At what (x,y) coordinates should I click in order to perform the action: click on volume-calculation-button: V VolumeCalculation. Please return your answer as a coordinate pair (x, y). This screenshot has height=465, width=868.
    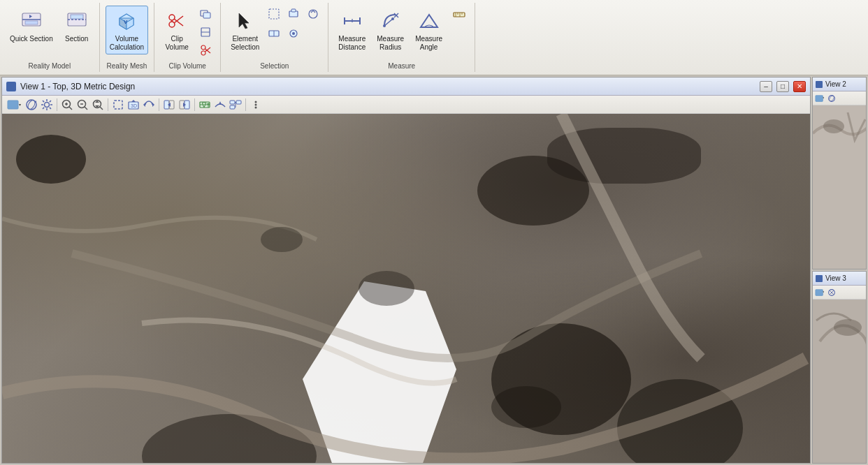
    Looking at the image, I should click on (127, 30).